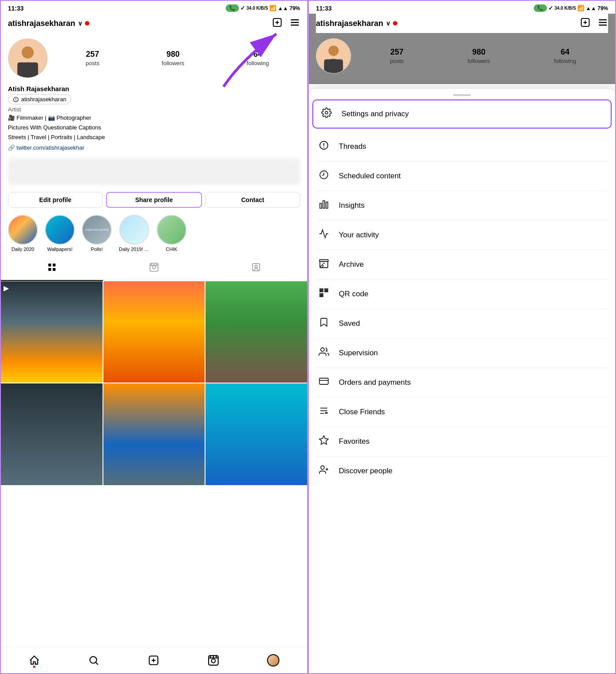 The height and width of the screenshot is (674, 616). I want to click on profile-section-left: 257 posts 980 followers 64 following, so click(154, 58).